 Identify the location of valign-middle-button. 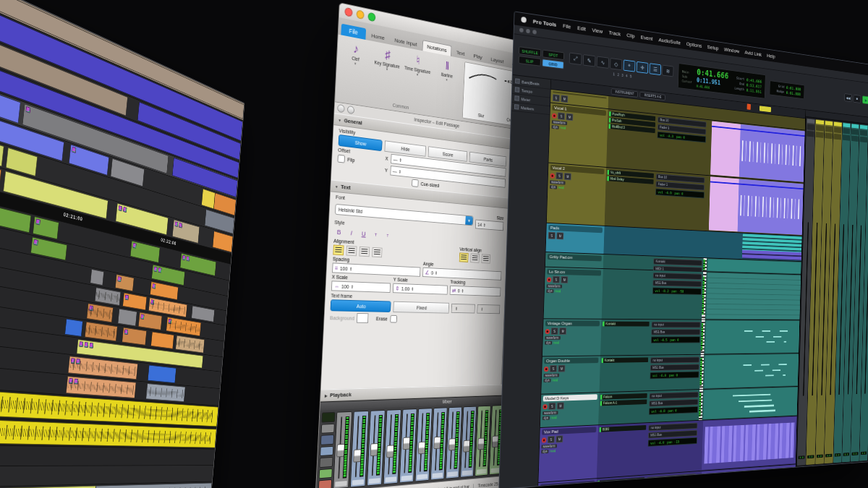
(475, 257).